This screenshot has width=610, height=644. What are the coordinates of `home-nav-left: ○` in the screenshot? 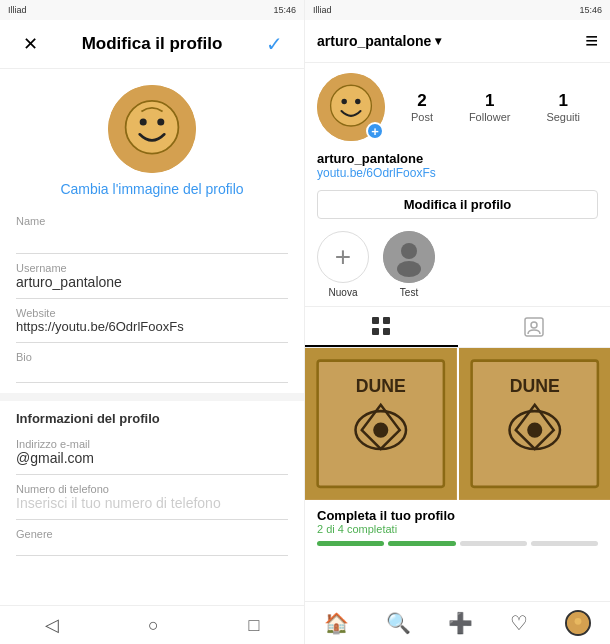 It's located at (154, 626).